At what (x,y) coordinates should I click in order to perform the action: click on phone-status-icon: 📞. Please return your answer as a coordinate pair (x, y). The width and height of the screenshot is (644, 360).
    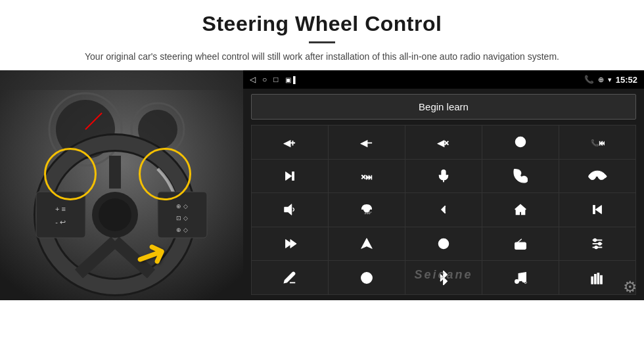
    Looking at the image, I should click on (589, 79).